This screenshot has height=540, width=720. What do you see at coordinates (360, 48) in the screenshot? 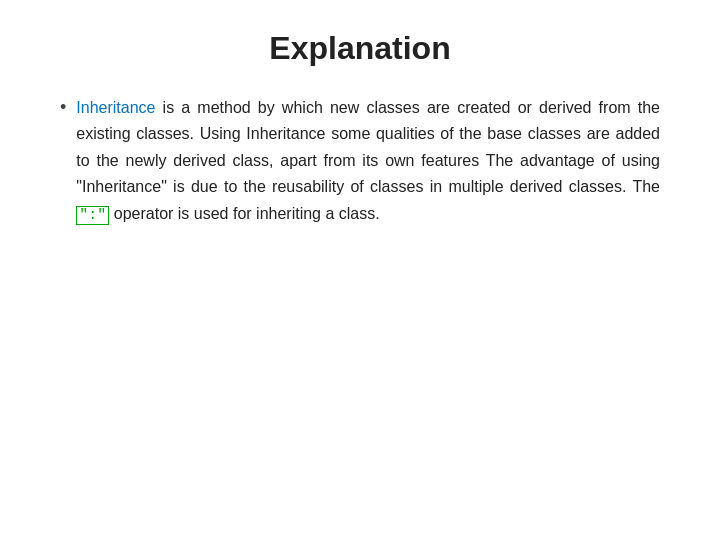
I see `slide-title: Explanation` at bounding box center [360, 48].